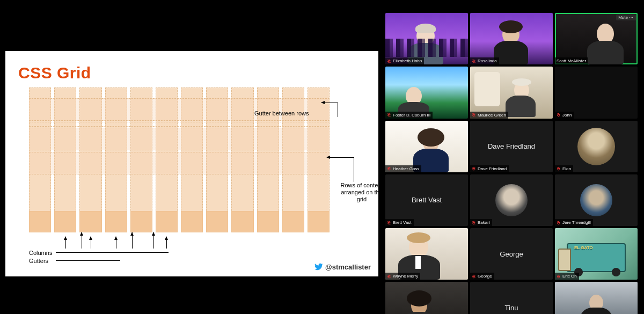 Image resolution: width=644 pixels, height=314 pixels. Describe the element at coordinates (626, 17) in the screenshot. I see `mute-button: Mute⋯` at that location.